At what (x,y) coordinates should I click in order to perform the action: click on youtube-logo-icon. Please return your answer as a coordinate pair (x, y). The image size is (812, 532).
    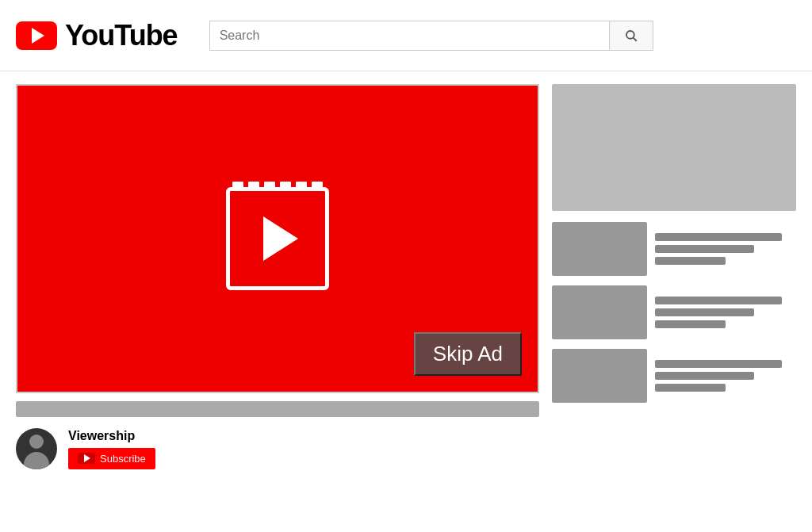
    Looking at the image, I should click on (36, 36).